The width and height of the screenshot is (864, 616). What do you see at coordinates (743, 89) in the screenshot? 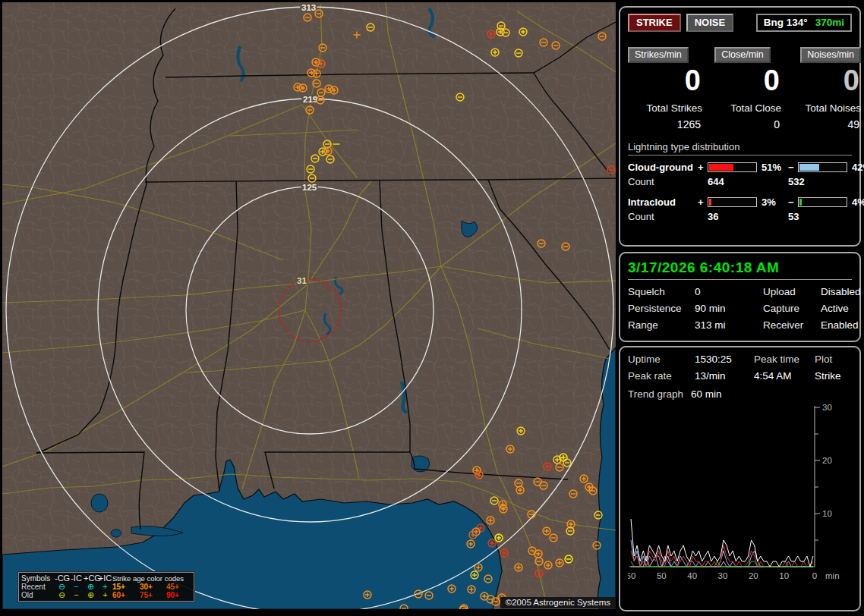
I see `close-per-min-column: Close/min 0 Total Close 0` at bounding box center [743, 89].